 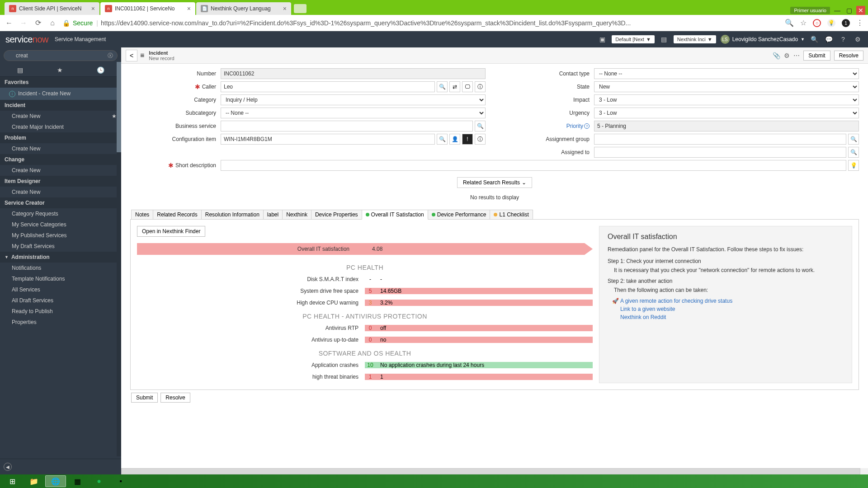 I want to click on sidebar-section-heading: Problem, so click(x=61, y=138).